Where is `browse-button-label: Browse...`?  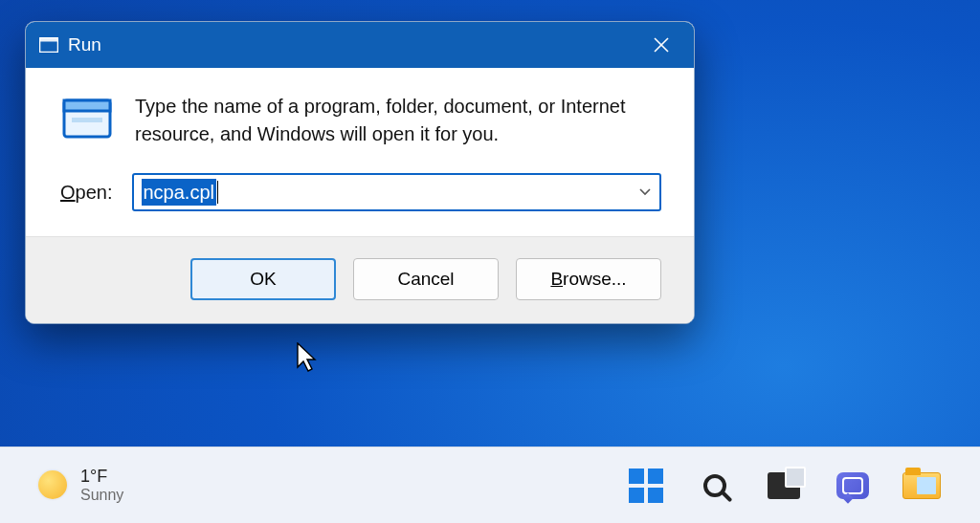 browse-button-label: Browse... is located at coordinates (588, 279).